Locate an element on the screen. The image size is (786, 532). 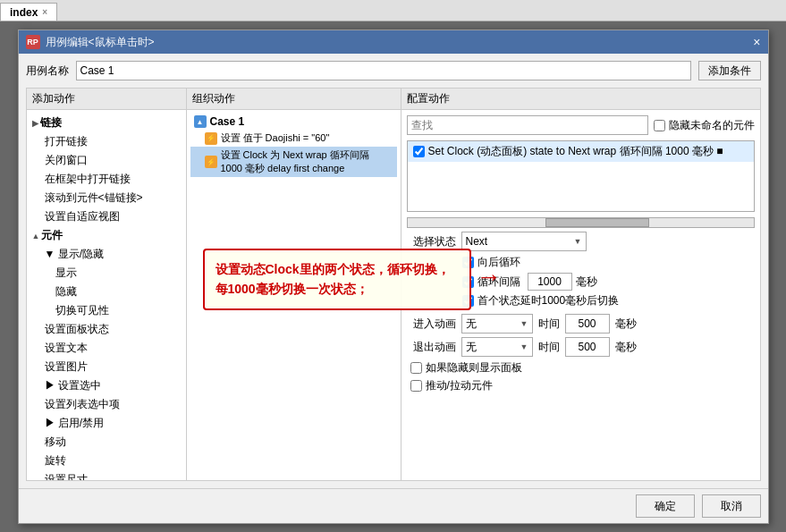
state-list-area: Set Clock (动态面板) state to Next wrap 循环间隔… is located at coordinates (581, 176).